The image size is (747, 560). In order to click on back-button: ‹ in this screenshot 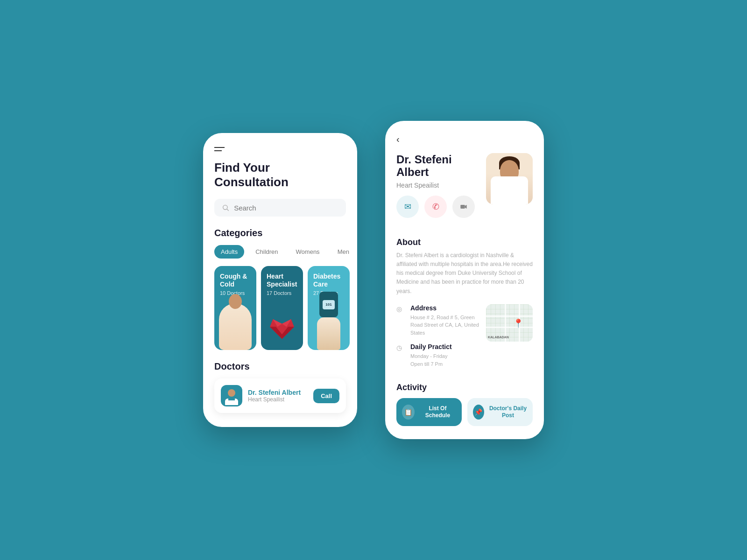, I will do `click(398, 139)`.